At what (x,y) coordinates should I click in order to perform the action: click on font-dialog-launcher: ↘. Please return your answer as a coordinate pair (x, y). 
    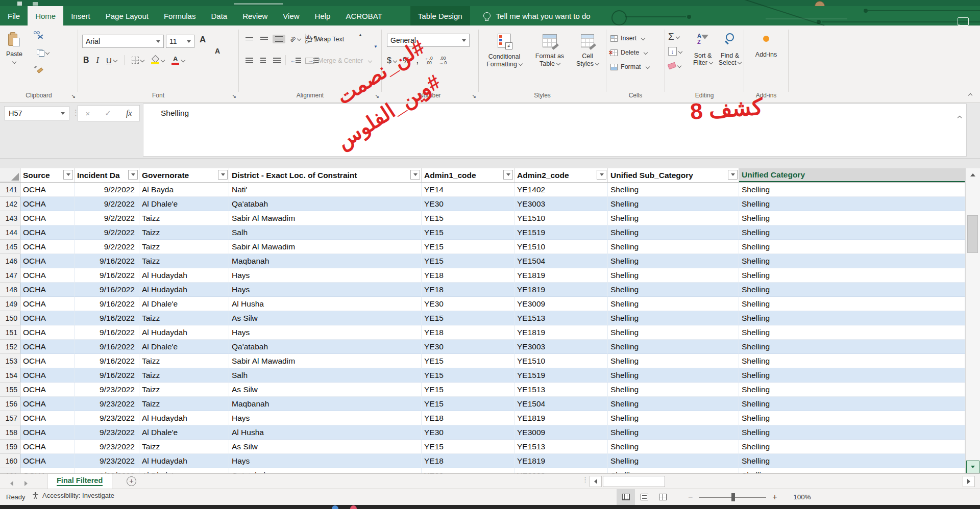
    Looking at the image, I should click on (234, 96).